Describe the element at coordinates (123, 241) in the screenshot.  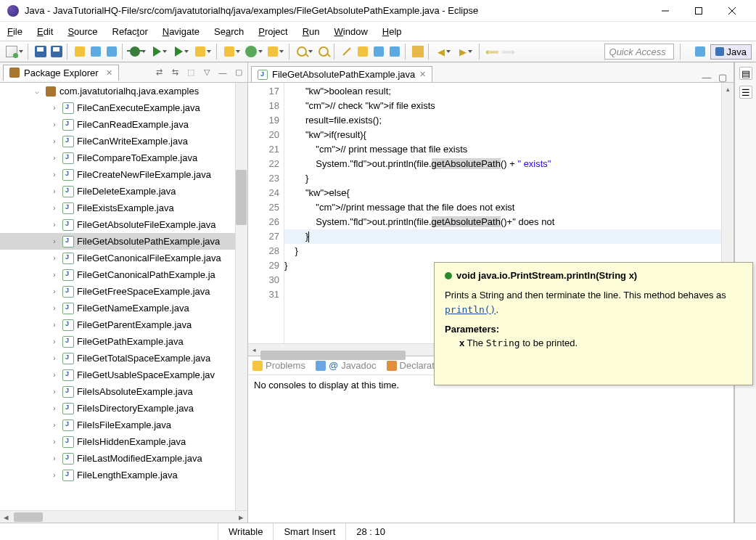
I see `tree-file-row: ›FileGetAbsolutePathExample.java` at that location.